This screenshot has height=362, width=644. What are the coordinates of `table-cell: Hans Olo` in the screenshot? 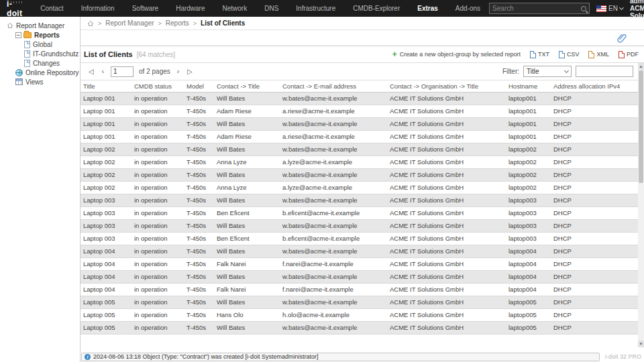 It's located at (247, 315).